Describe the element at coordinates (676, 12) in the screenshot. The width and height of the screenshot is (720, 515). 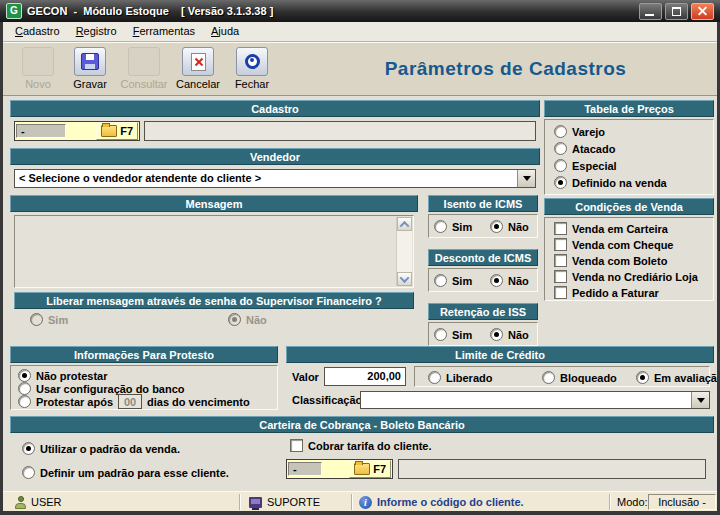
I see `window-controls` at that location.